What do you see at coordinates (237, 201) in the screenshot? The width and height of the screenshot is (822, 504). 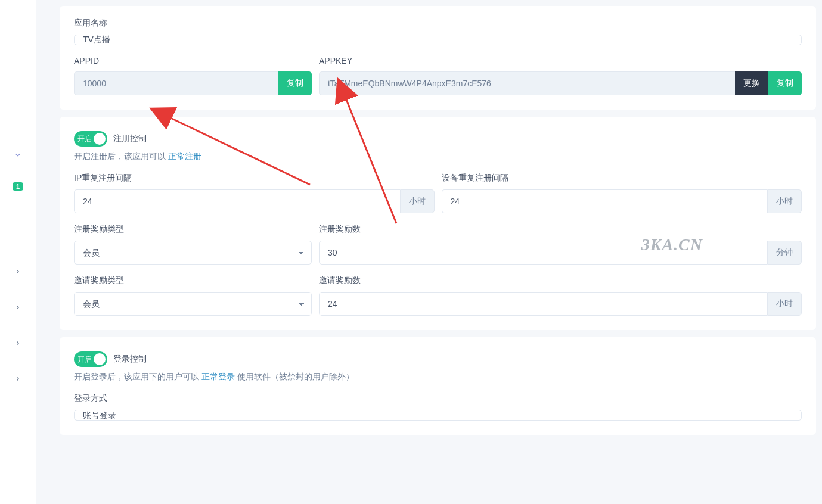 I see `ip-interval-input` at bounding box center [237, 201].